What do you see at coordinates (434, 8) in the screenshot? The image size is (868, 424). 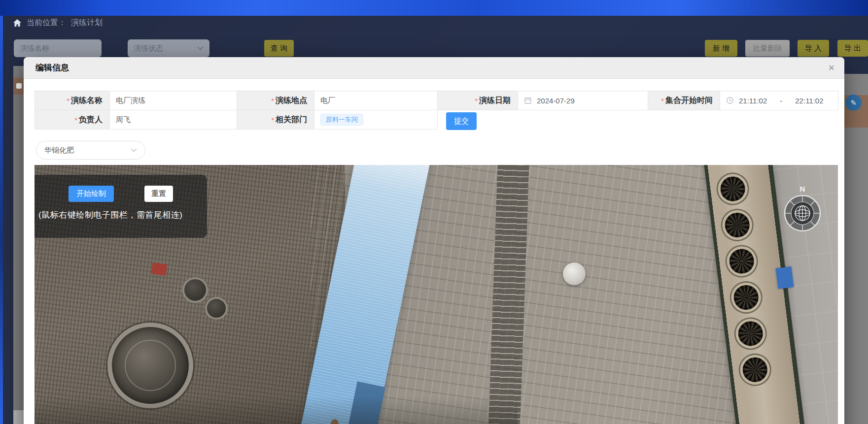 I see `top-gradient-band` at bounding box center [434, 8].